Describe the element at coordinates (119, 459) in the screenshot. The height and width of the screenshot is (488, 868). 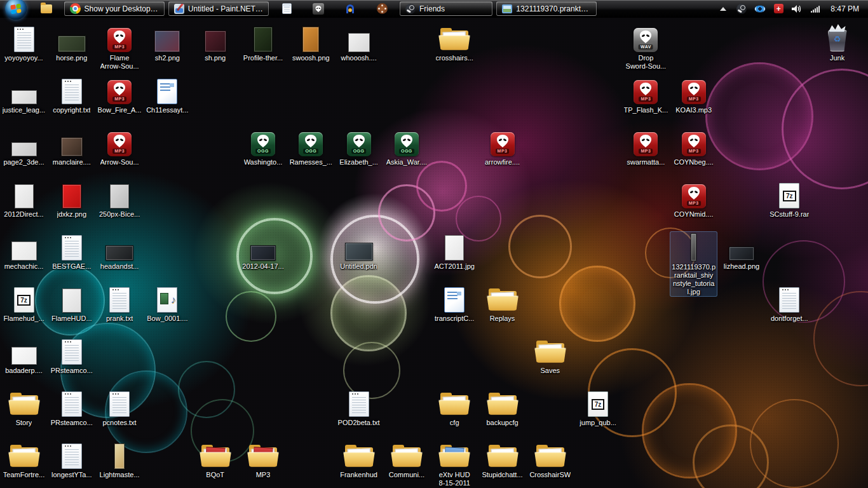
I see `desktop-icon-lightmaste: Lightmaste...` at that location.